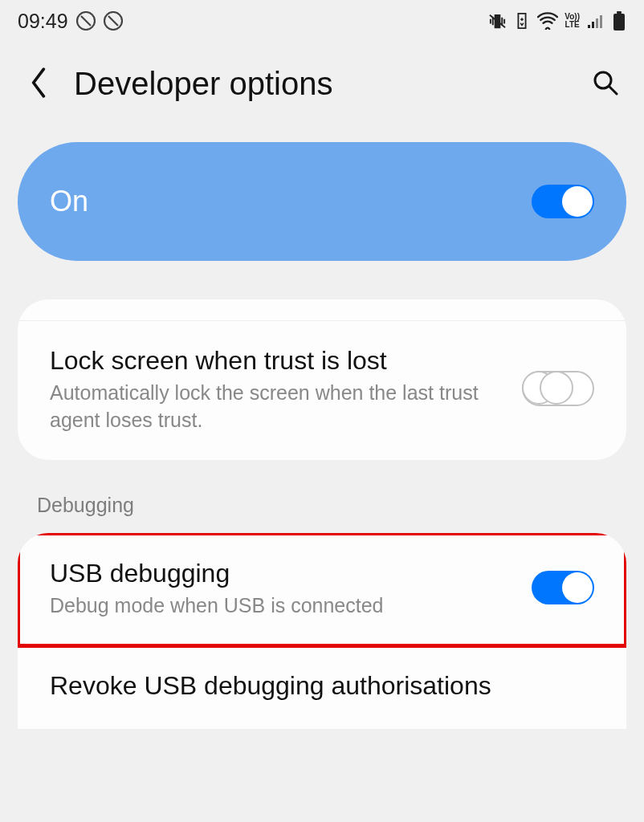 The image size is (644, 822). What do you see at coordinates (498, 21) in the screenshot?
I see `vibrate-icon` at bounding box center [498, 21].